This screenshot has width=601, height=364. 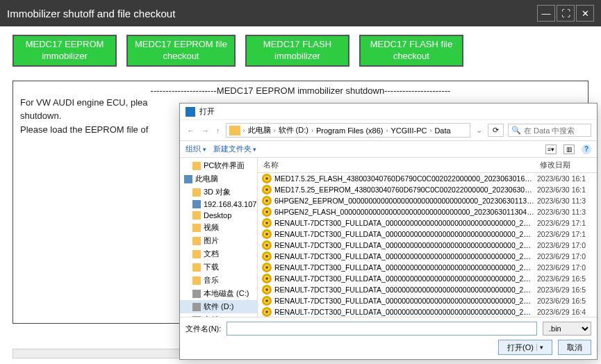 I want to click on open-button: 打开(O), so click(x=525, y=347).